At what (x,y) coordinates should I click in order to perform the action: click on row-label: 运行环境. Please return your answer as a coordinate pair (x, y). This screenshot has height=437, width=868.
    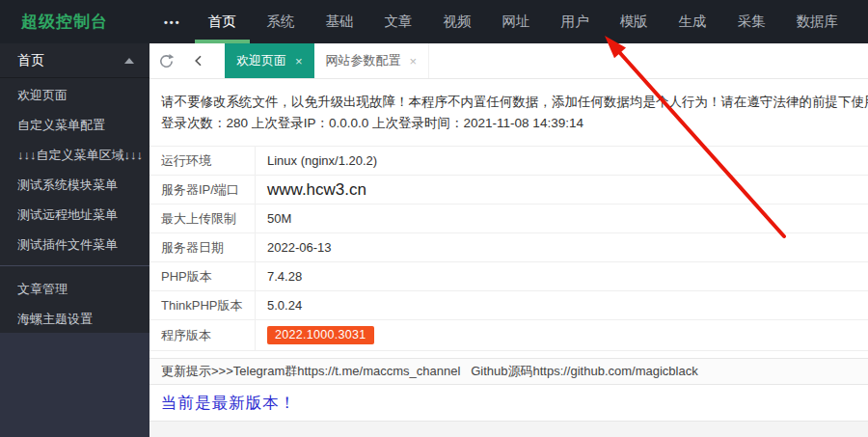
    Looking at the image, I should click on (203, 160).